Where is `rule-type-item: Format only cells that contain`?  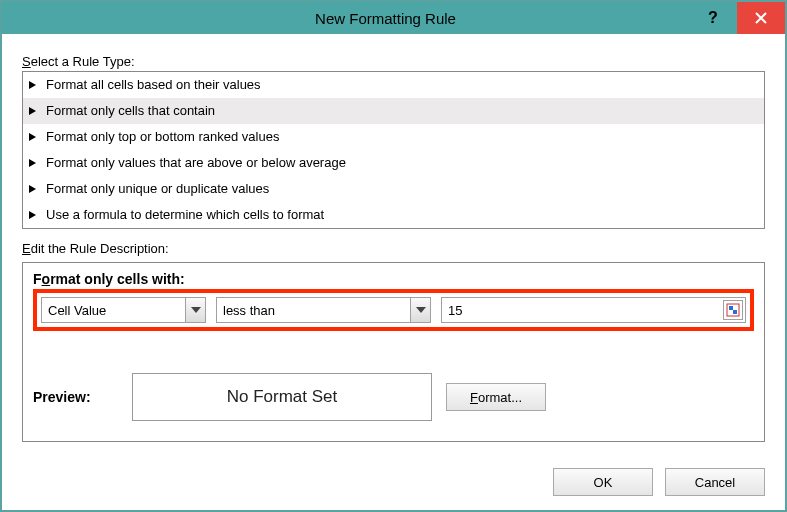 rule-type-item: Format only cells that contain is located at coordinates (394, 111).